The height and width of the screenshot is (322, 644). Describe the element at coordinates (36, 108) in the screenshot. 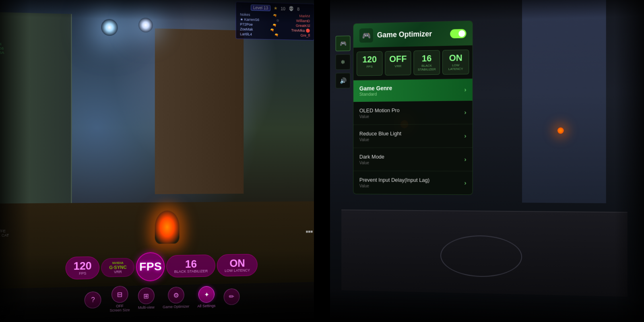

I see `wall-left` at that location.